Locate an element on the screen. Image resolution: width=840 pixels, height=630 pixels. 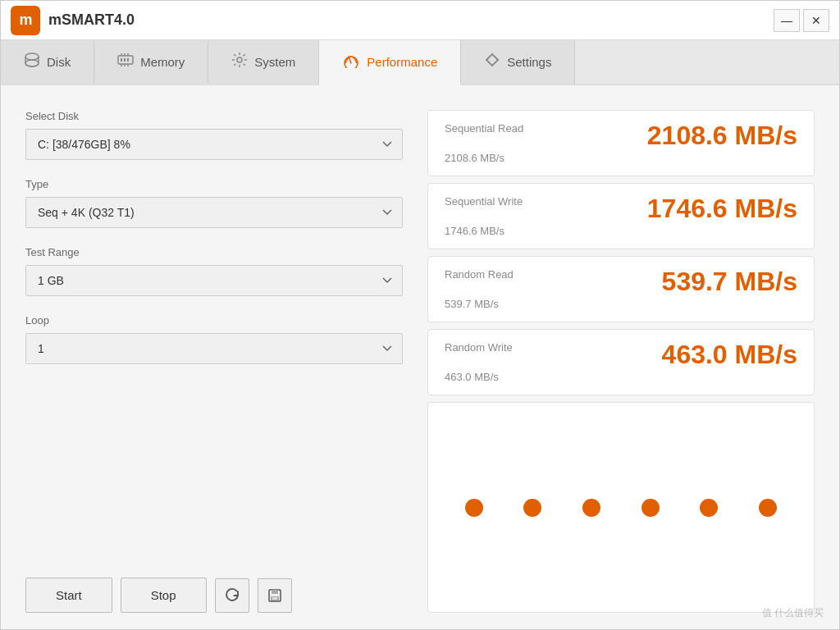
app-logo: m is located at coordinates (25, 21).